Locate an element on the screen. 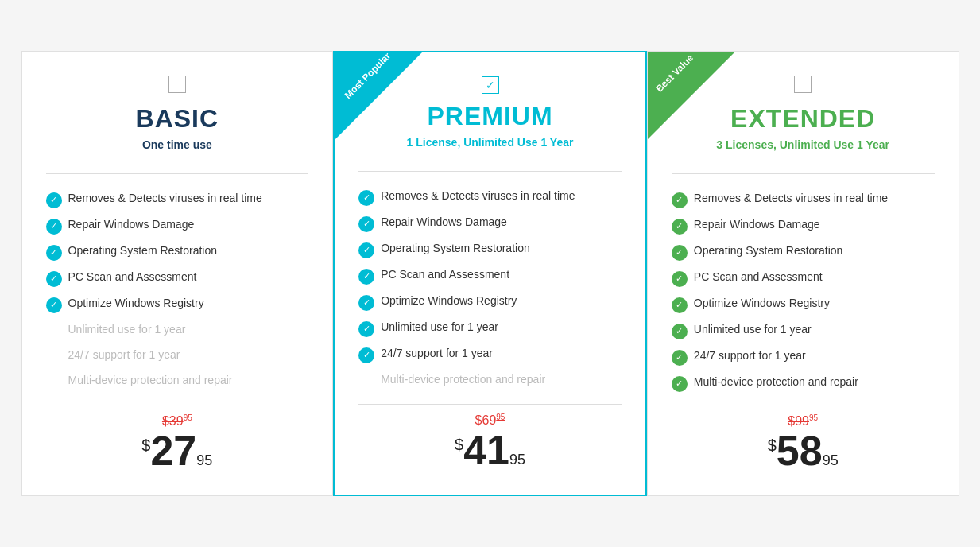 The width and height of the screenshot is (980, 547). new-price-extended: $5895 is located at coordinates (803, 451).